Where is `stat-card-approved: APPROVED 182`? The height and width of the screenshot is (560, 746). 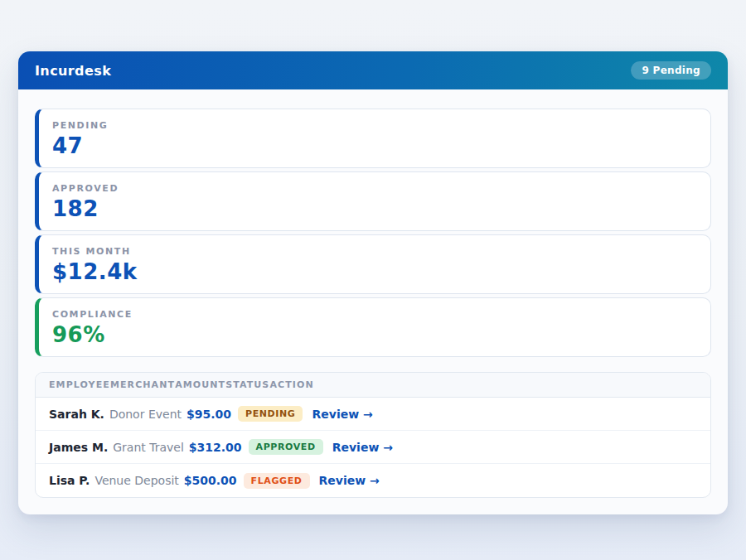 stat-card-approved: APPROVED 182 is located at coordinates (373, 201).